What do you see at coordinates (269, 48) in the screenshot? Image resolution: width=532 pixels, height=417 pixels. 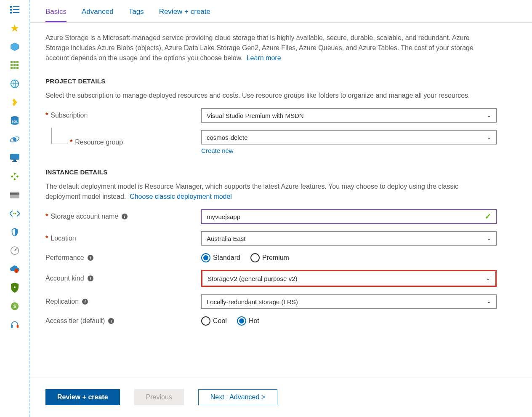 I see `intro-text: Azure Storage is a Microsoft-managed ser…` at bounding box center [269, 48].